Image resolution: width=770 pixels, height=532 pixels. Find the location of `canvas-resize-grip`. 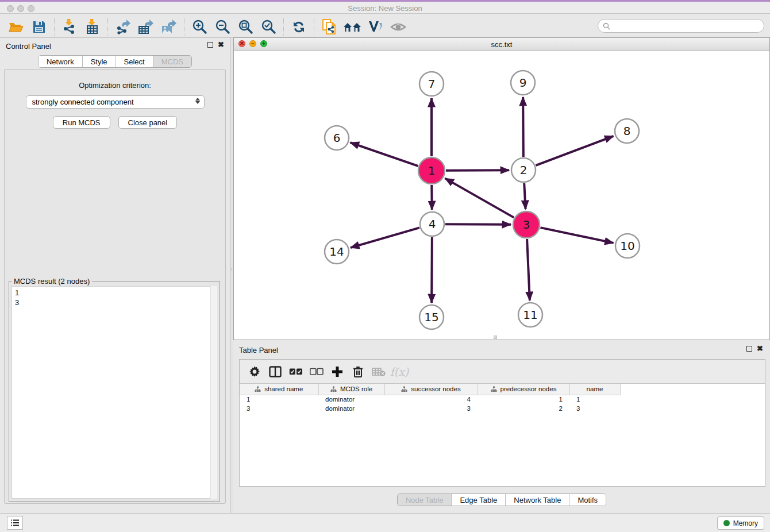

canvas-resize-grip is located at coordinates (495, 337).